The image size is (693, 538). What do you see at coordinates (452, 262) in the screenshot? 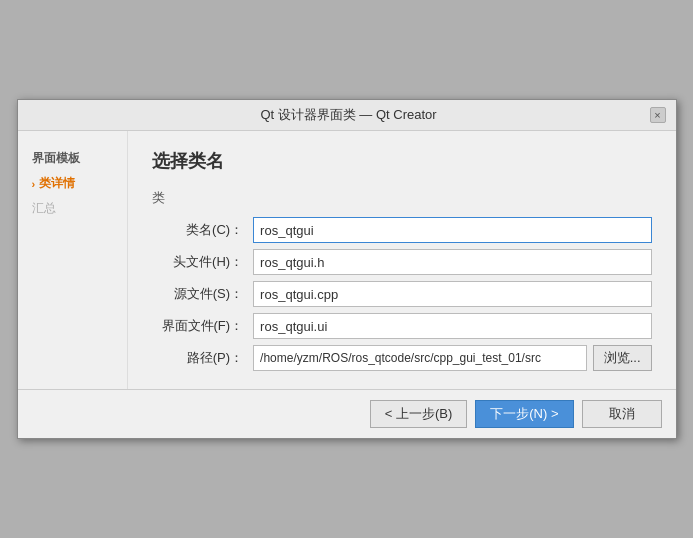
I see `headerfile-input` at bounding box center [452, 262].